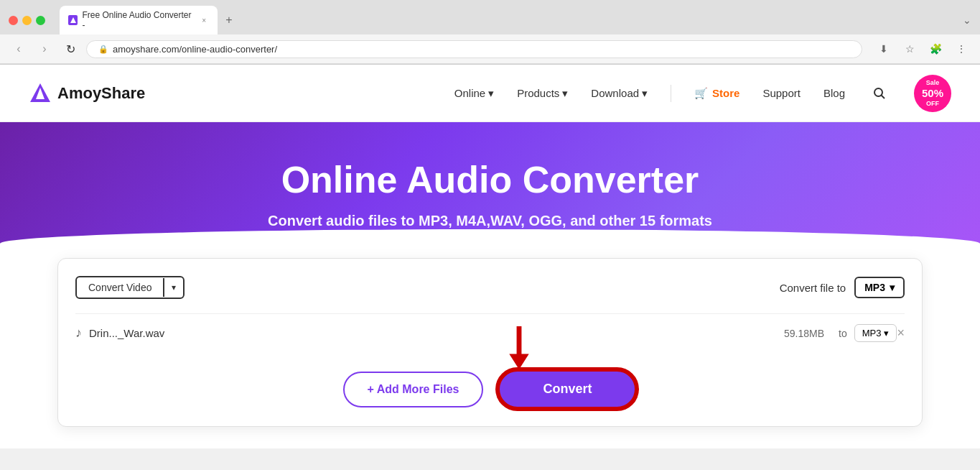 Image resolution: width=980 pixels, height=470 pixels. What do you see at coordinates (45, 49) in the screenshot?
I see `forward-btn: ›` at bounding box center [45, 49].